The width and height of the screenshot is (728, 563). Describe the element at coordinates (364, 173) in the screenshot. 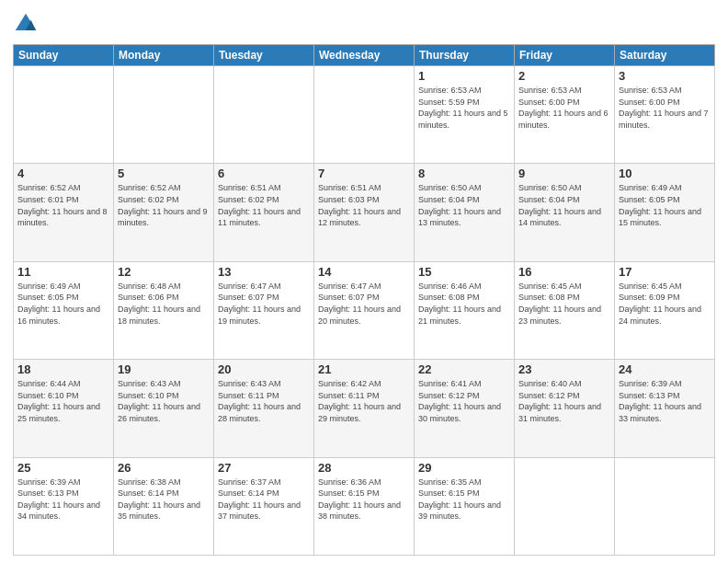

I see `day-number: 7` at that location.